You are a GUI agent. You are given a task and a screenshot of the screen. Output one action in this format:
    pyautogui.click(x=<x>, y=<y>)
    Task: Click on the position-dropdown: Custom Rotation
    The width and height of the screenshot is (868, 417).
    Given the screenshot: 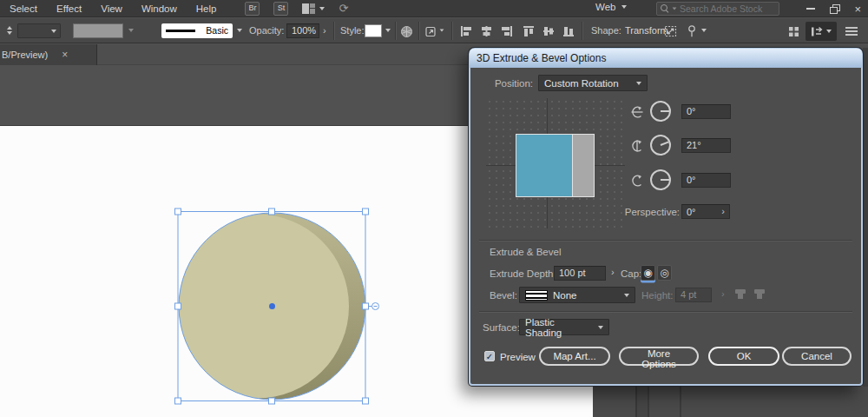 What is the action you would take?
    pyautogui.click(x=593, y=83)
    